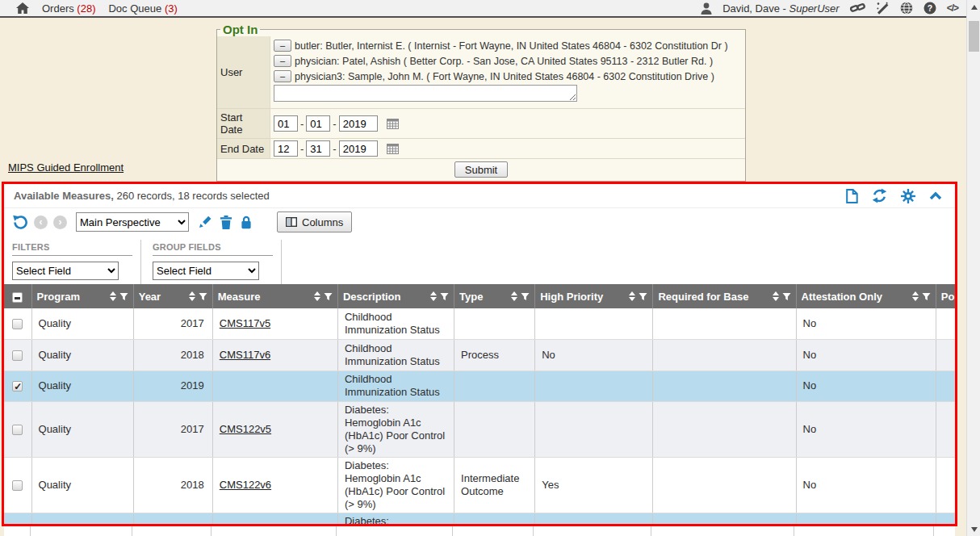  I want to click on back-arrow-icon: ‹, so click(40, 223).